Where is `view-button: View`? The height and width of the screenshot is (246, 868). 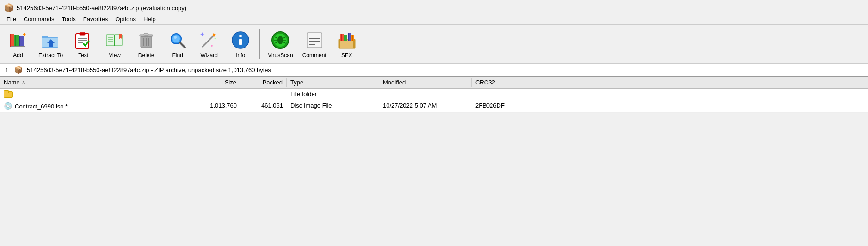 view-button: View is located at coordinates (115, 44).